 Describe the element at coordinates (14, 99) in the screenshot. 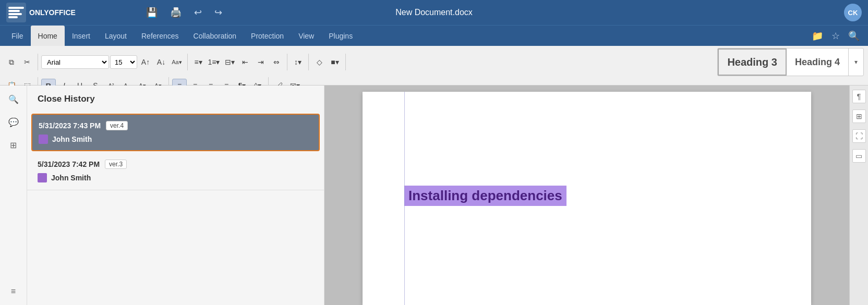

I see `sidebar-search-icon: 🔍` at that location.